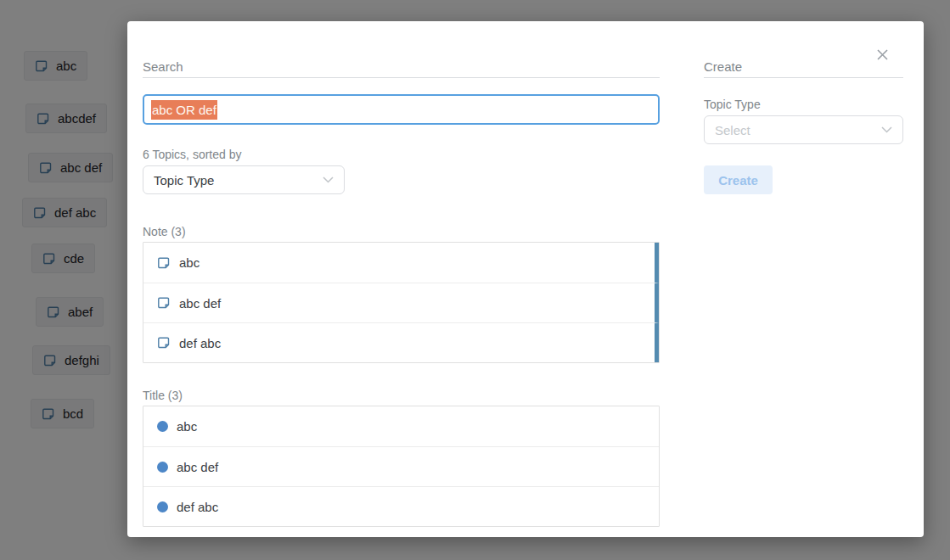 The width and height of the screenshot is (950, 560). What do you see at coordinates (401, 302) in the screenshot?
I see `note-topic-list: abc abc def def abc` at bounding box center [401, 302].